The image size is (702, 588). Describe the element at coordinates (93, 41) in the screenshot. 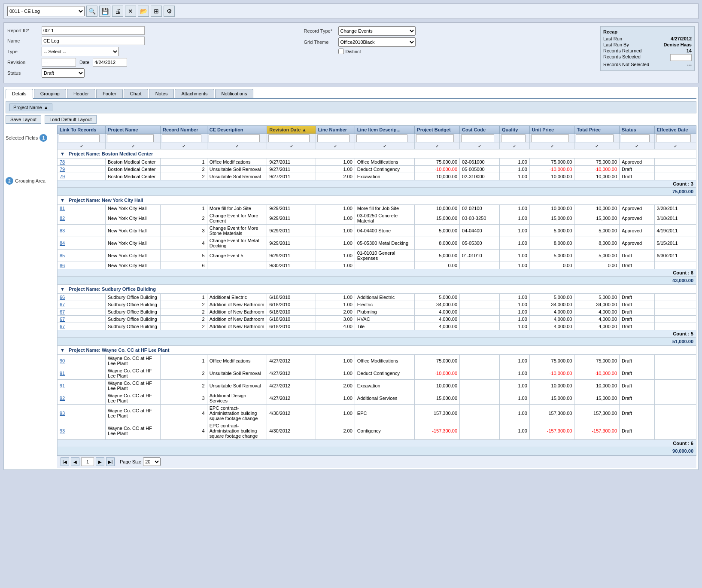

I see `name-input` at that location.